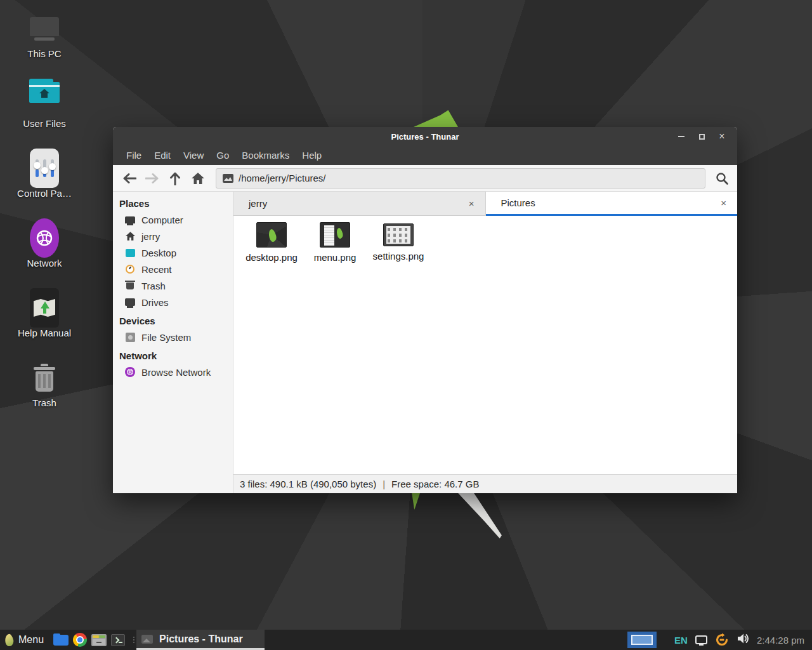  I want to click on forward-button, so click(152, 178).